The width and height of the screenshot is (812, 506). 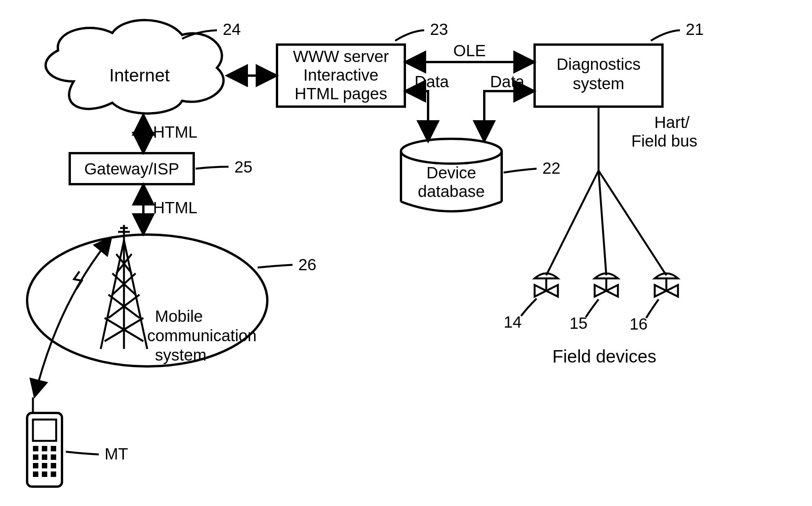 What do you see at coordinates (598, 84) in the screenshot?
I see `diagnostics-line2: system` at bounding box center [598, 84].